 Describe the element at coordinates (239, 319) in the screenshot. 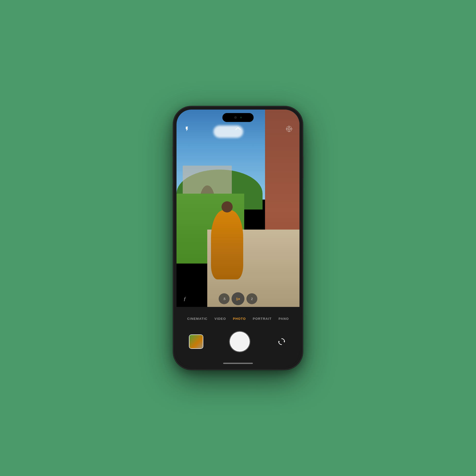

I see `mode-photo: PHOTO` at that location.